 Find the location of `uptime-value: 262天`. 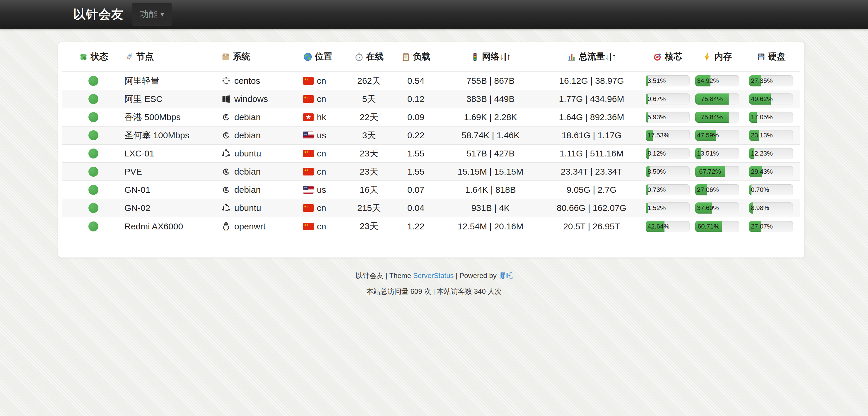

uptime-value: 262天 is located at coordinates (369, 81).